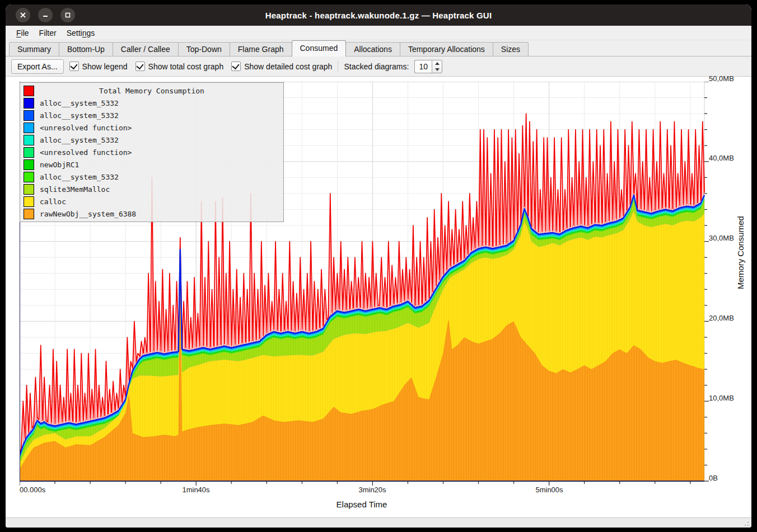 Image resolution: width=757 pixels, height=532 pixels. What do you see at coordinates (152, 152) in the screenshot?
I see `chart-legend: Total Memory Consumptionalloc__system_53…` at bounding box center [152, 152].